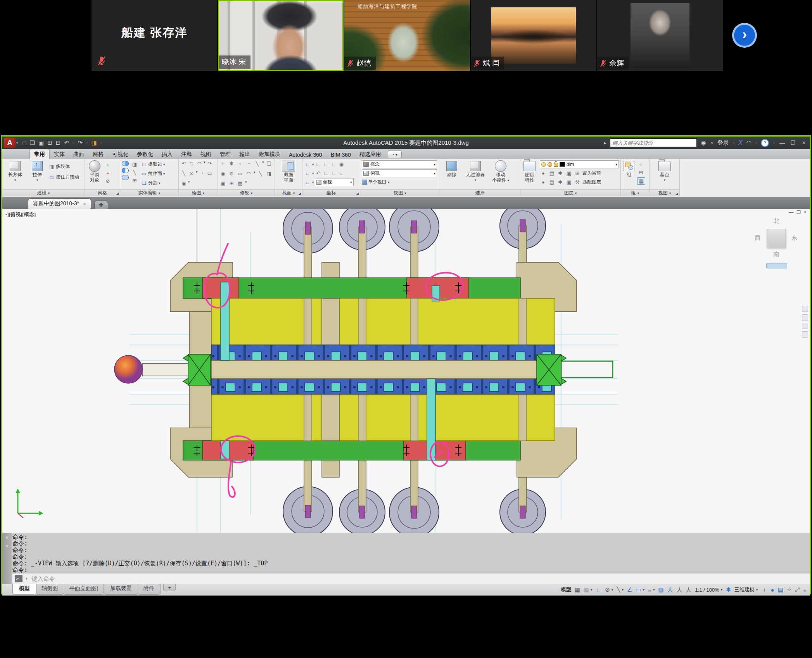 The height and width of the screenshot is (658, 812). I want to click on extrude-tool: 拉伸▾, so click(37, 171).